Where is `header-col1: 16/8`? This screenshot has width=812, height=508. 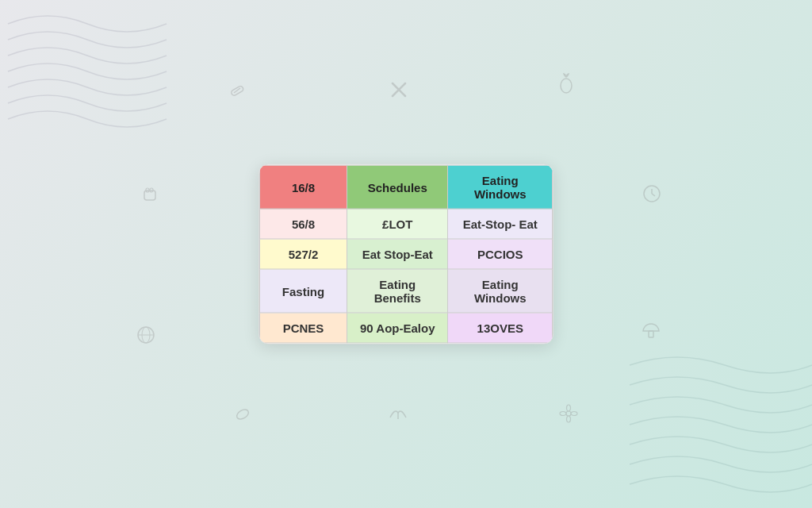 header-col1: 16/8 is located at coordinates (304, 187).